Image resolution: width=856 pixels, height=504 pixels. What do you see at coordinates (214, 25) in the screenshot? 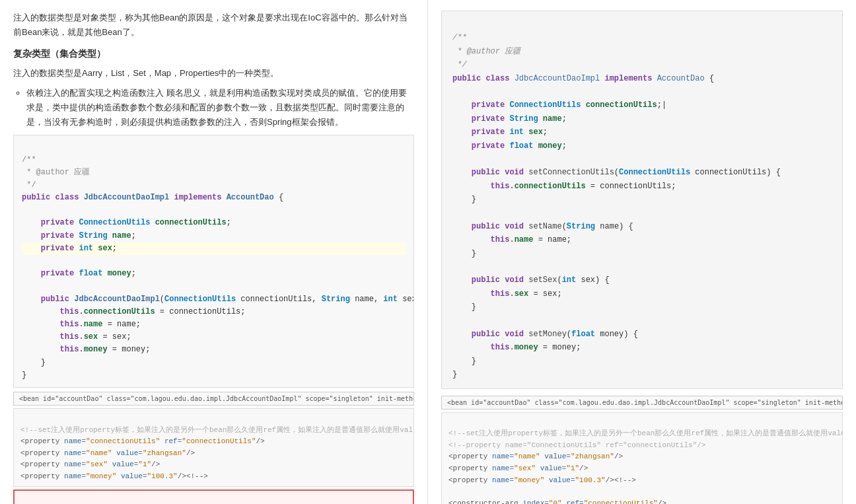
I see `intro-text: 注入的数据类型是对象类型，称为其他Bean的原因是，这个对象是要求出现在IoC容…` at bounding box center [214, 25].